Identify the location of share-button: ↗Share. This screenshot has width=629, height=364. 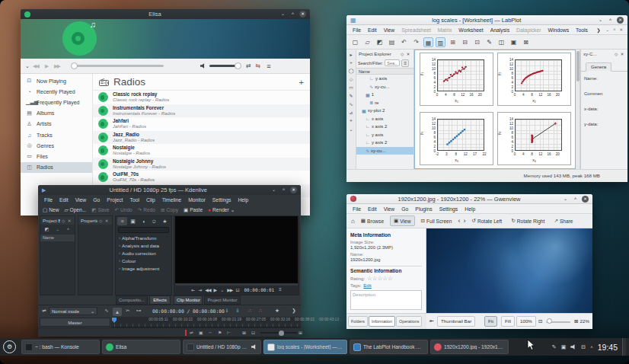
(564, 221).